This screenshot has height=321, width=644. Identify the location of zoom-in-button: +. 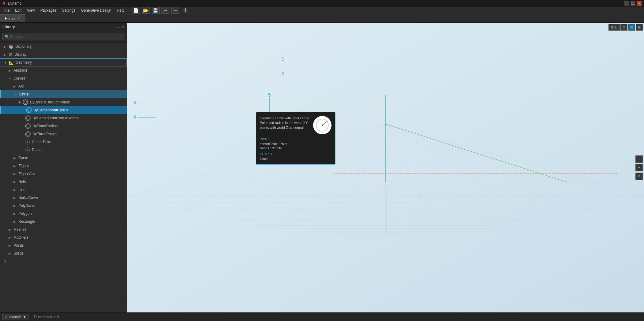
(639, 159).